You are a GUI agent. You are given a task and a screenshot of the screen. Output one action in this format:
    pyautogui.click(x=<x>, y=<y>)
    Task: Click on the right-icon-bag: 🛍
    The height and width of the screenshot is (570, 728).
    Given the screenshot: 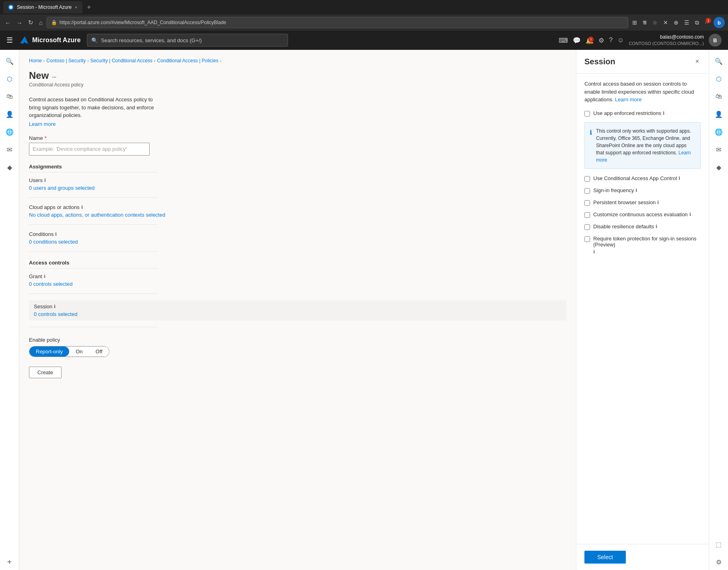 What is the action you would take?
    pyautogui.click(x=719, y=96)
    